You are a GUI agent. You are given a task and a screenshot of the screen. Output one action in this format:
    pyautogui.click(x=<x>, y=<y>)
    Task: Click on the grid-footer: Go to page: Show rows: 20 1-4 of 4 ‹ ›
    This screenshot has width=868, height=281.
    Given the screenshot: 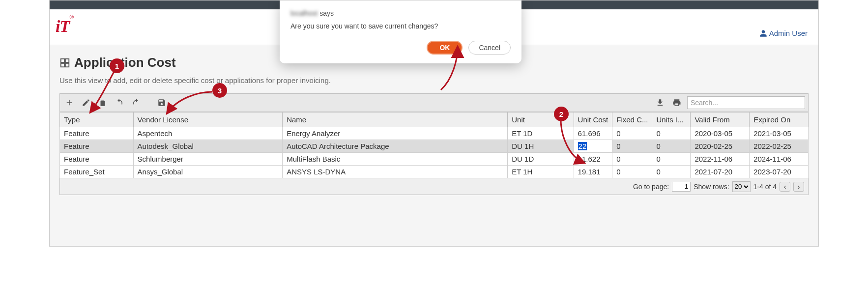 What is the action you would take?
    pyautogui.click(x=434, y=187)
    